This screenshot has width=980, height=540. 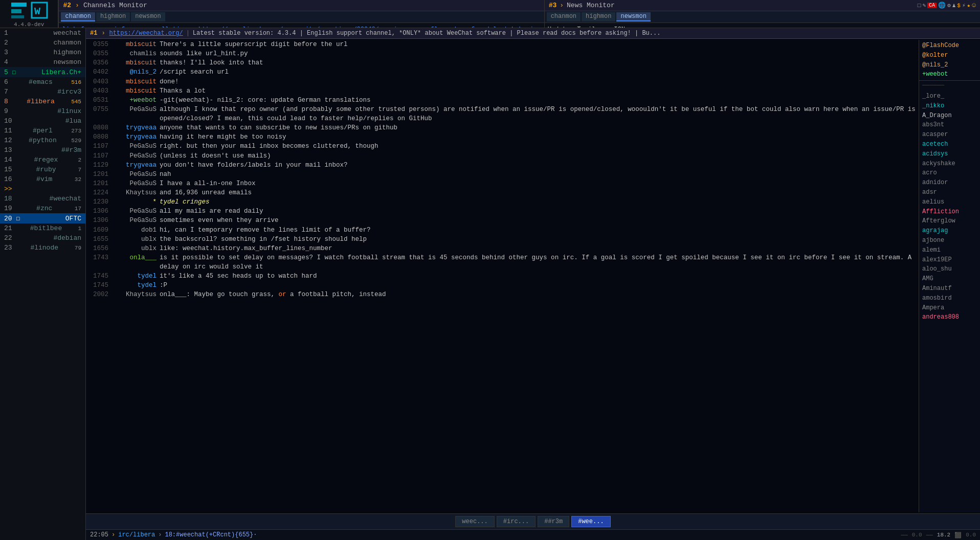 I want to click on sidebar-item-libera: 5 ☐ Libera.Ch+, so click(x=43, y=72).